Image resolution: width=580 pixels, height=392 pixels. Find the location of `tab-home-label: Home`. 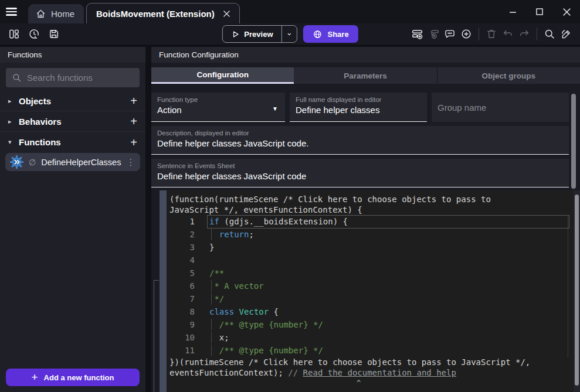

tab-home-label: Home is located at coordinates (63, 14).